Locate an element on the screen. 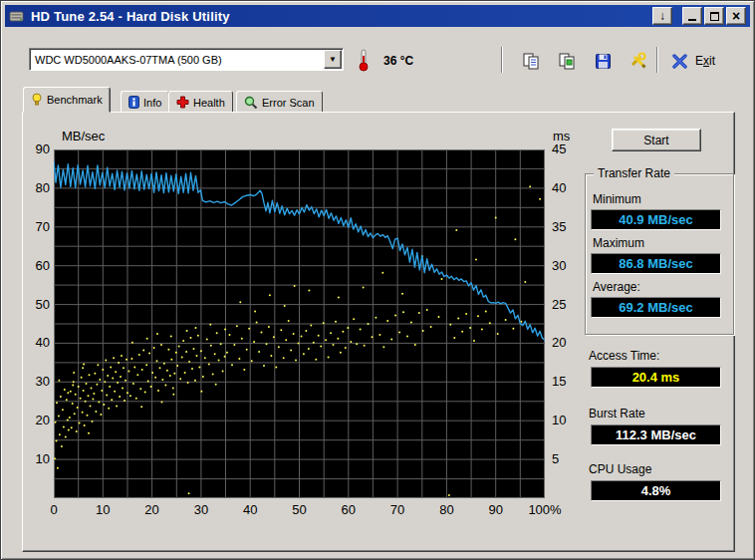 The width and height of the screenshot is (755, 560). lightbulb-icon is located at coordinates (37, 100).